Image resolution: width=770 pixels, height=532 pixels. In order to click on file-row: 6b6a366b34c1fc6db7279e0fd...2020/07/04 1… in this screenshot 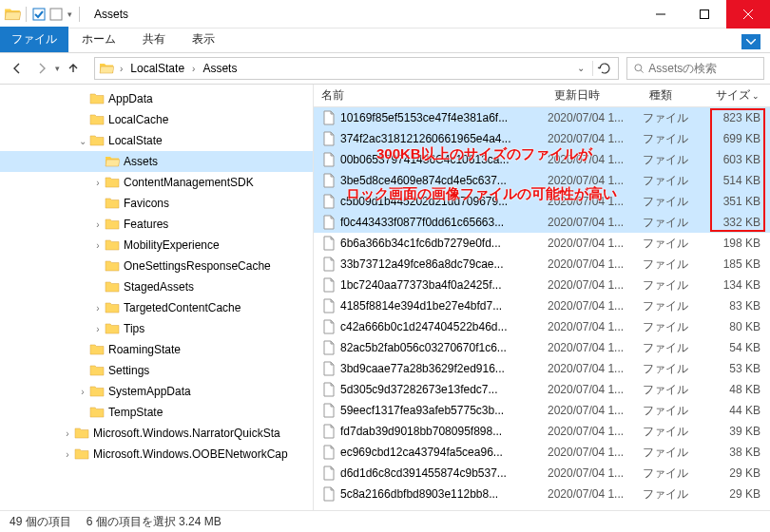, I will do `click(542, 243)`.